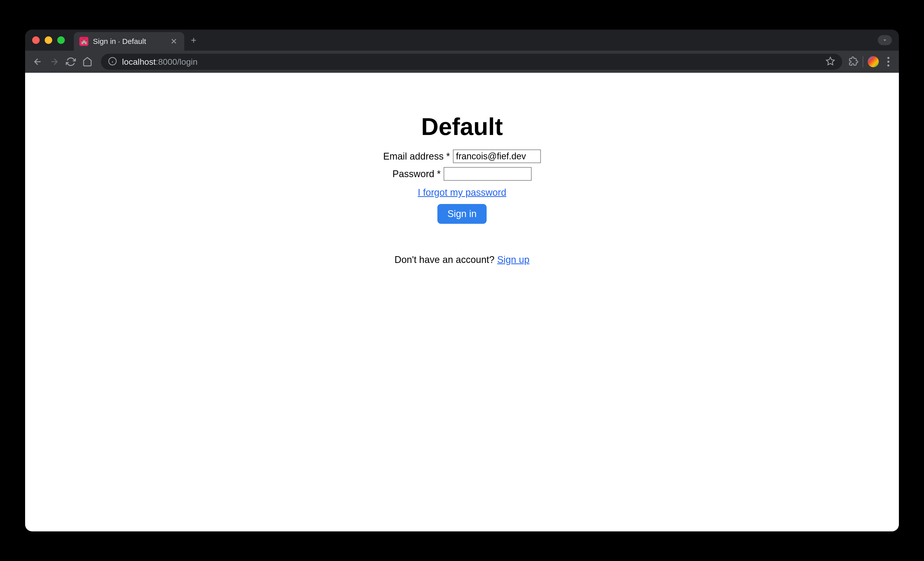 The image size is (924, 561). Describe the element at coordinates (417, 157) in the screenshot. I see `email-label: Email address *` at that location.